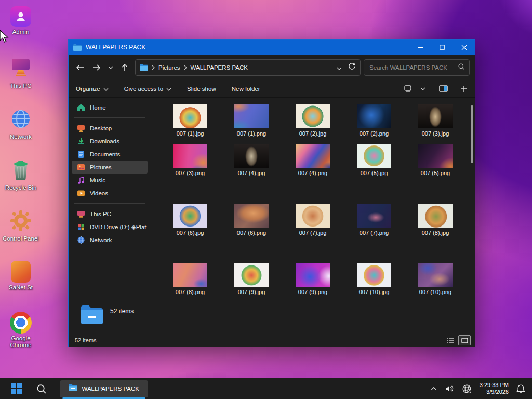 Image resolution: width=532 pixels, height=399 pixels. What do you see at coordinates (317, 121) in the screenshot?
I see `file-row: 007 (1).jpg007 (1).png007 (2).jpg007 (2)…` at bounding box center [317, 121].